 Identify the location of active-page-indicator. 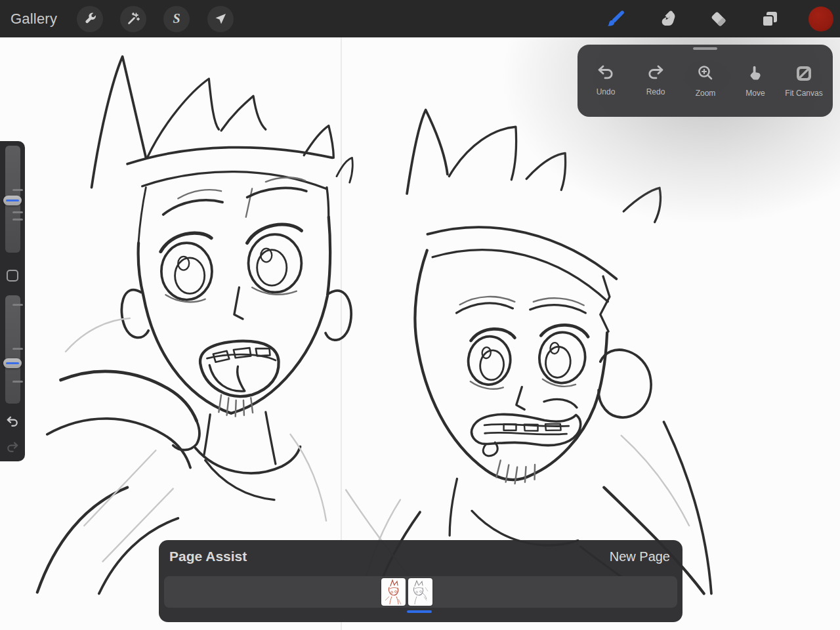
(419, 612).